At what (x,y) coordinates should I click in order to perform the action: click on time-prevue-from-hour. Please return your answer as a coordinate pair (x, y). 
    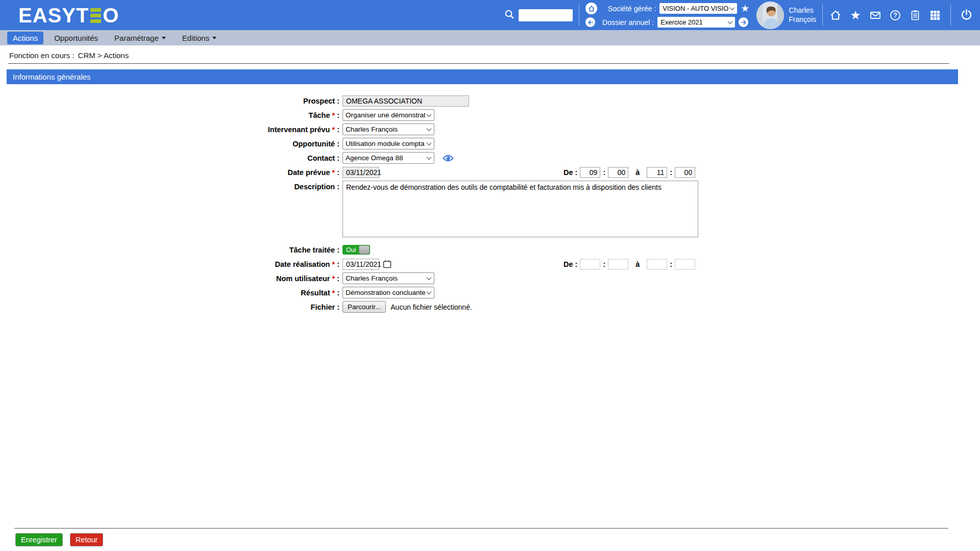
    Looking at the image, I should click on (590, 172).